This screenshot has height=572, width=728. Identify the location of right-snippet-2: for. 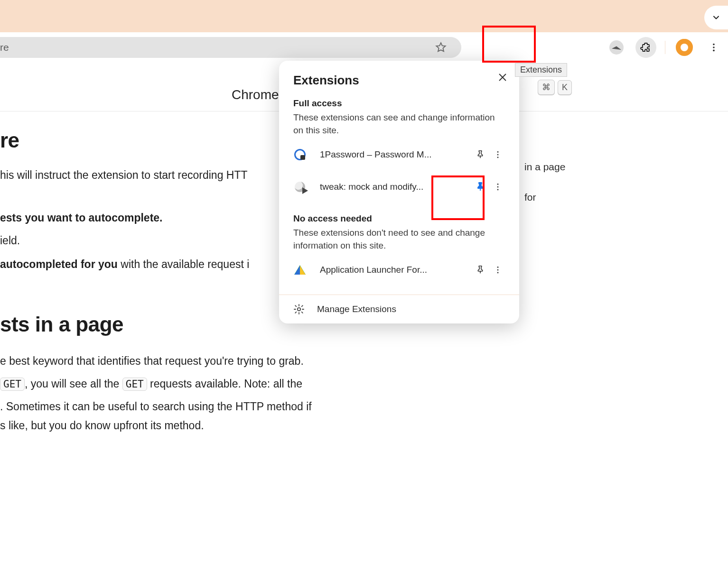
(545, 197).